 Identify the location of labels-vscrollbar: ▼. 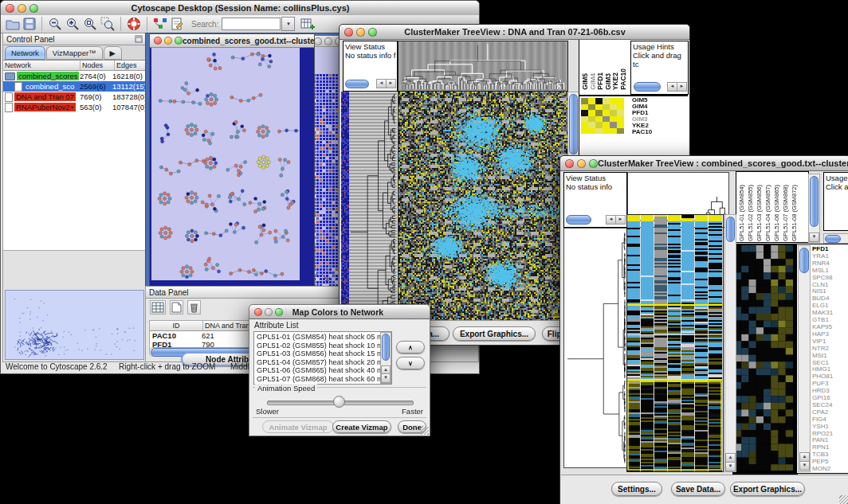
(815, 209).